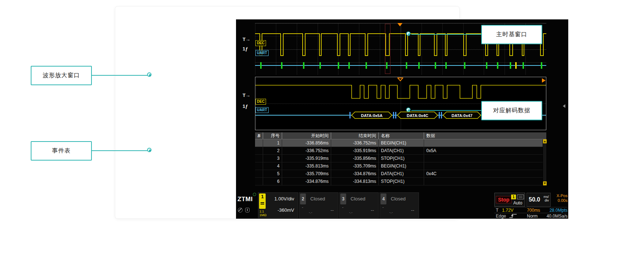  What do you see at coordinates (358, 199) in the screenshot?
I see `channel-3-state: Closed` at bounding box center [358, 199].